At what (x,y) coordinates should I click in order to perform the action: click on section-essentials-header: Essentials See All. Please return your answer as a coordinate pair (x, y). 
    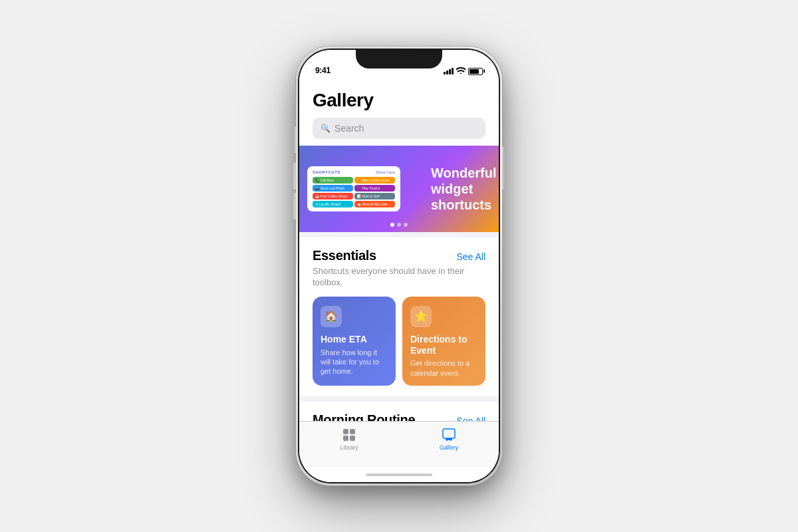
    Looking at the image, I should click on (399, 251).